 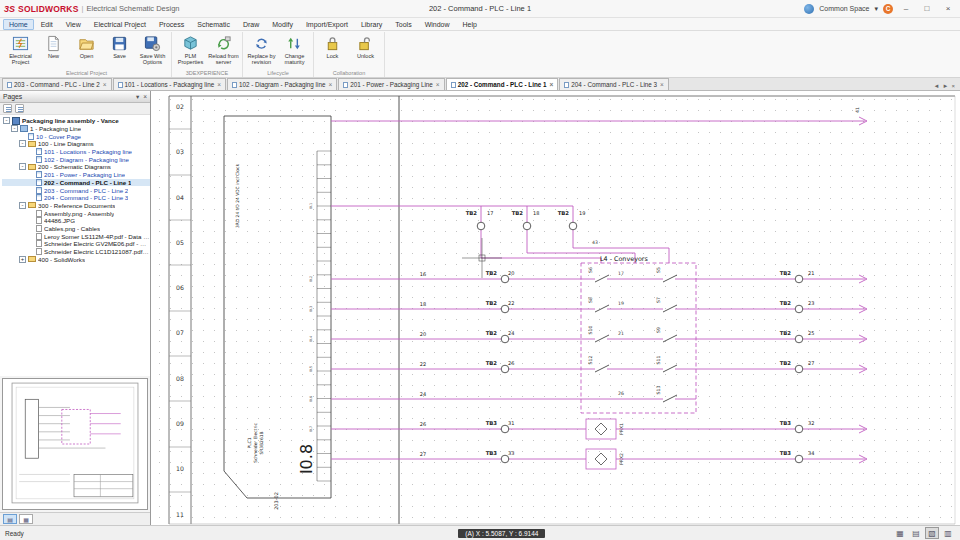 I want to click on change-maturity-button: Change maturity, so click(x=294, y=50).